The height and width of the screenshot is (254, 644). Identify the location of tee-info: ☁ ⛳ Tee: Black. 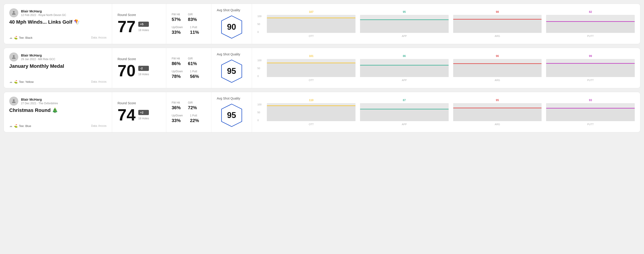
(21, 37).